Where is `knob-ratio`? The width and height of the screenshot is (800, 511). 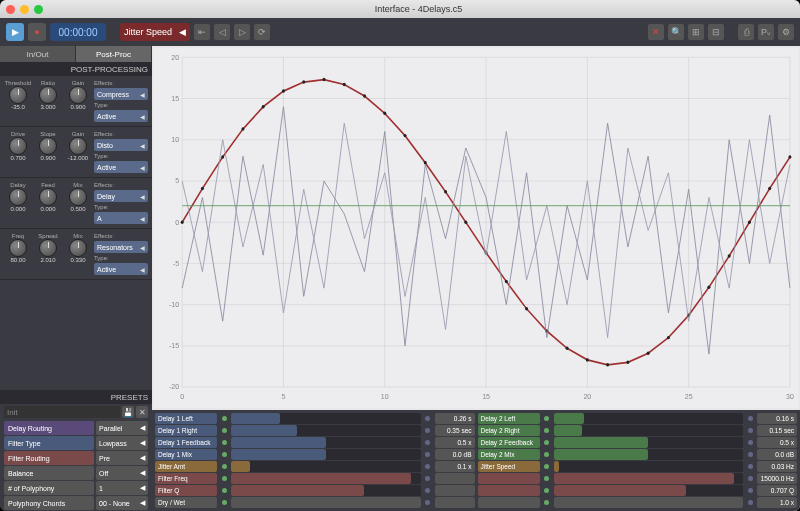 knob-ratio is located at coordinates (48, 95).